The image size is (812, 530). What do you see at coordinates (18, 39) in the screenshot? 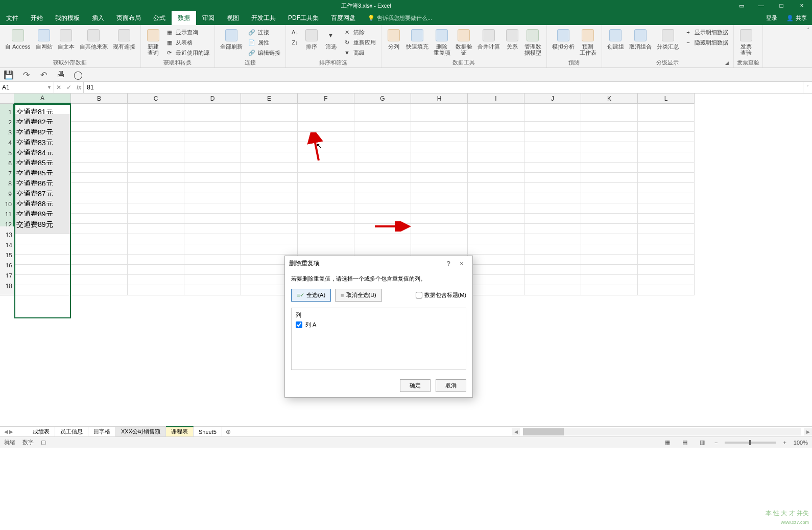
I see `from-access-button: 自 Access` at bounding box center [18, 39].